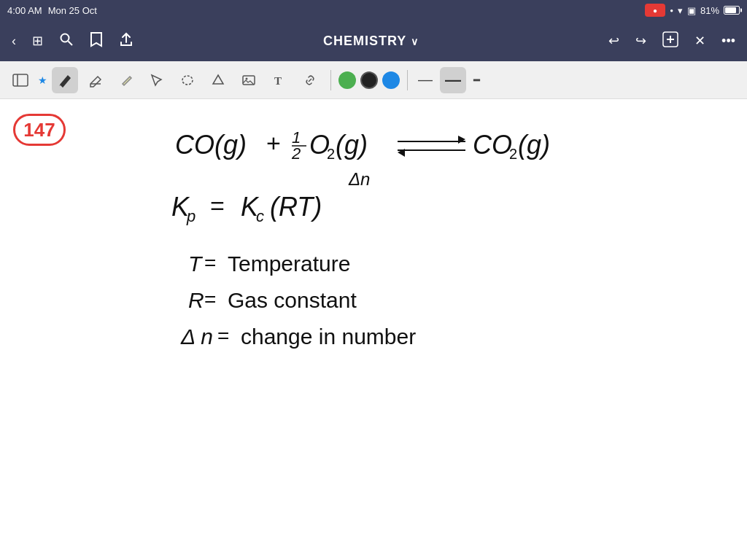  What do you see at coordinates (732, 10) in the screenshot?
I see `battery-icon` at bounding box center [732, 10].